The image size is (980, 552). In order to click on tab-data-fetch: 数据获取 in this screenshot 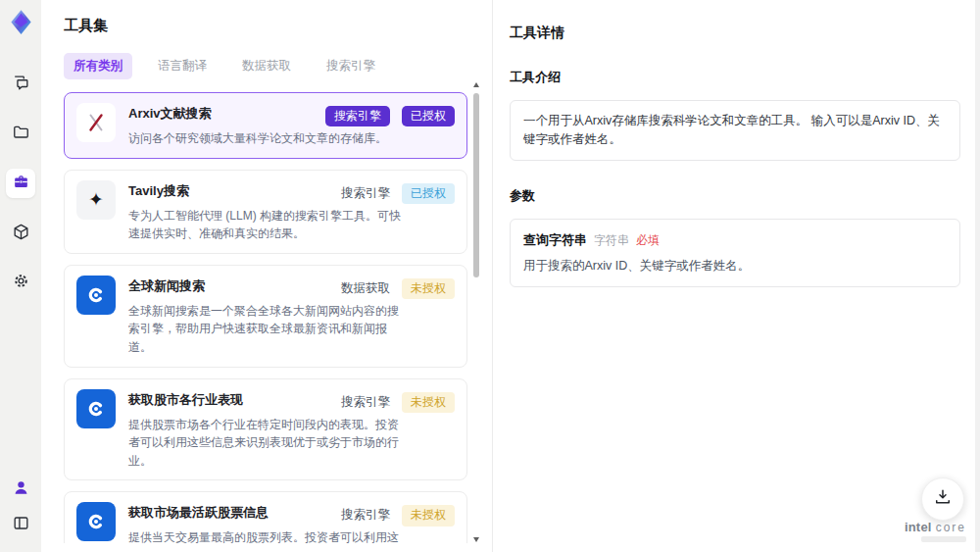, I will do `click(267, 67)`.